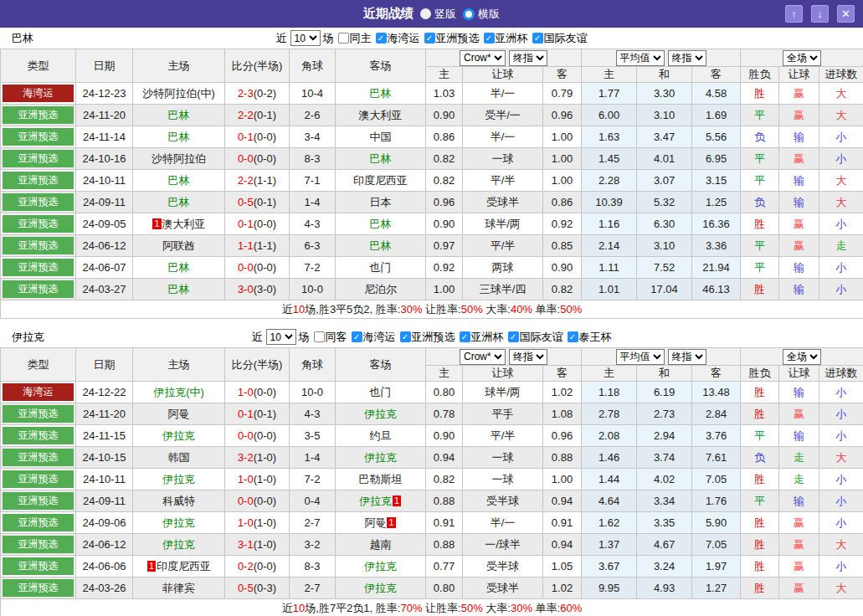 This screenshot has width=863, height=616. I want to click on title-bar: 近期战绩 竖版 横版 ↑ ↓ ✕, so click(432, 13).